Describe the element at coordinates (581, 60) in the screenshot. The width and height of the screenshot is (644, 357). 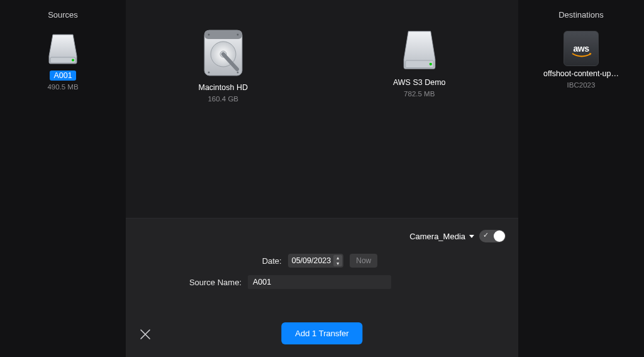
I see `destination-drive: aws offshoot-content-up… IBC2023` at that location.